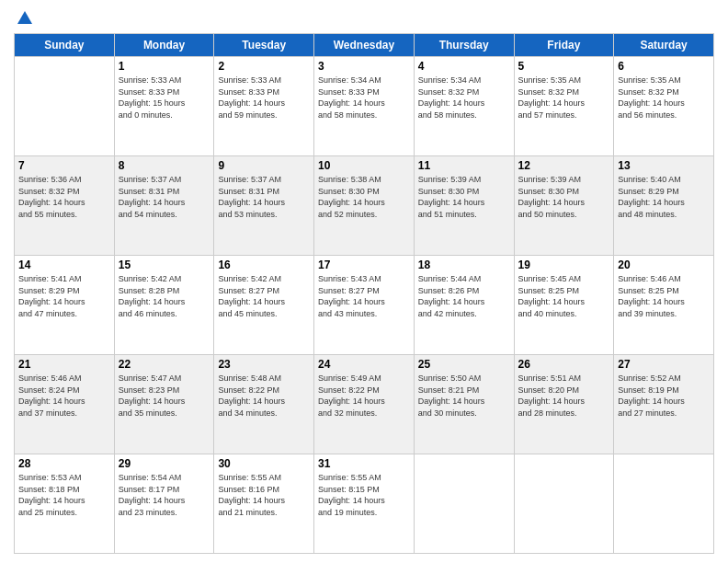  Describe the element at coordinates (364, 18) in the screenshot. I see `header` at that location.